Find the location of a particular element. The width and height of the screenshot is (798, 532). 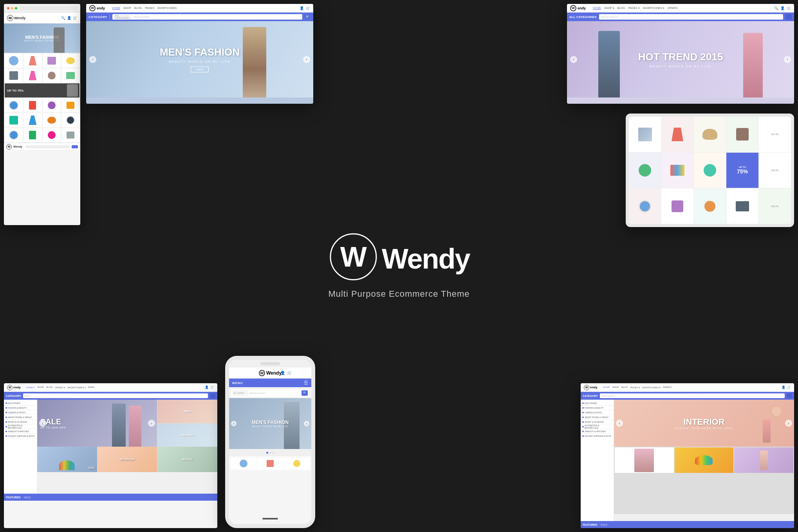

hero-arrow-right-center: › is located at coordinates (307, 60).